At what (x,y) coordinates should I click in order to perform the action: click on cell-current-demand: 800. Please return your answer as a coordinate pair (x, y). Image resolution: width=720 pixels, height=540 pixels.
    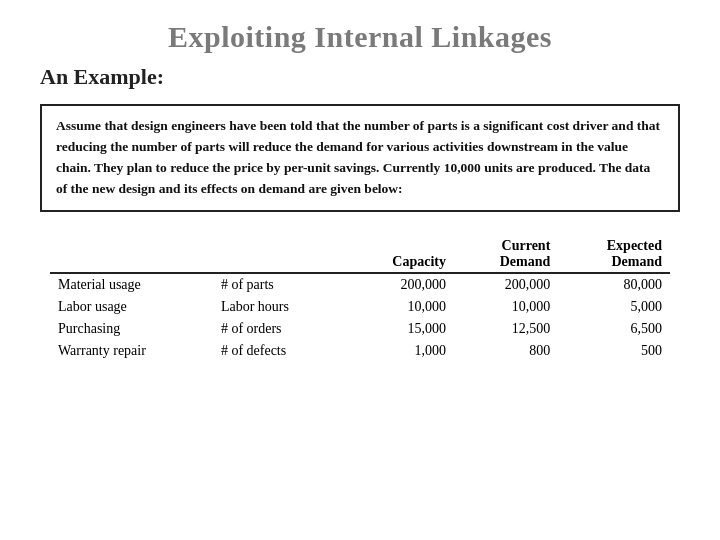
    Looking at the image, I should click on (506, 351).